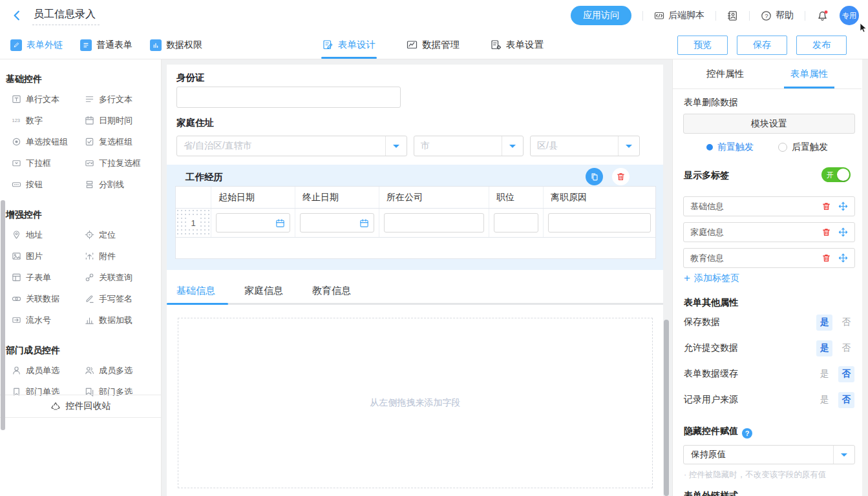  Describe the element at coordinates (822, 16) in the screenshot. I see `notifications-bell-icon` at that location.